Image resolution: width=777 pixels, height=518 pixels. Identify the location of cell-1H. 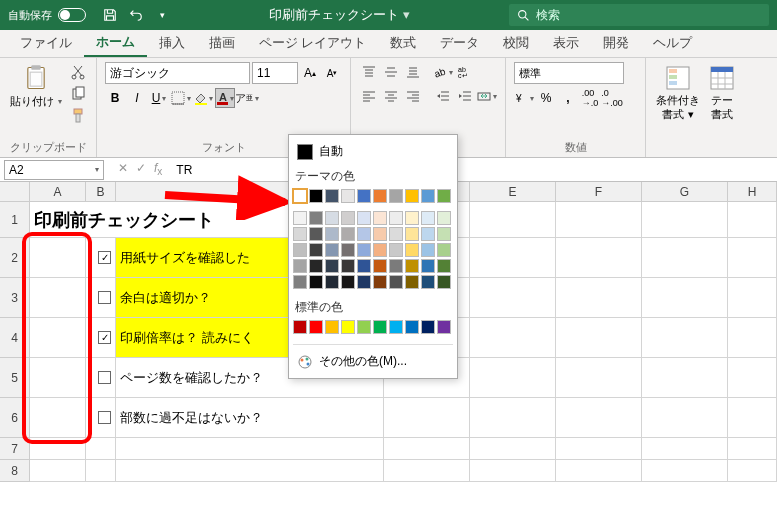
(752, 220).